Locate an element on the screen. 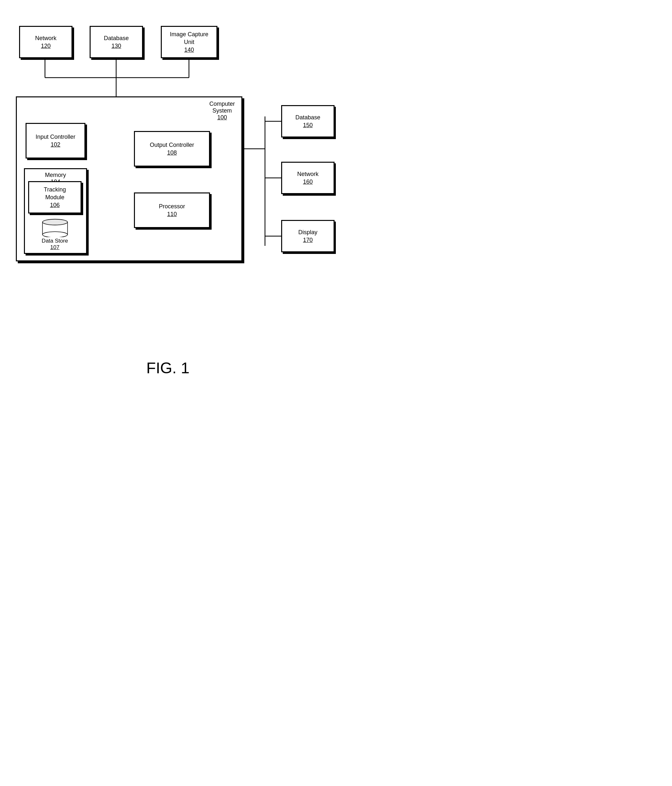 The width and height of the screenshot is (672, 786). network-160-ref: 160 is located at coordinates (308, 182).